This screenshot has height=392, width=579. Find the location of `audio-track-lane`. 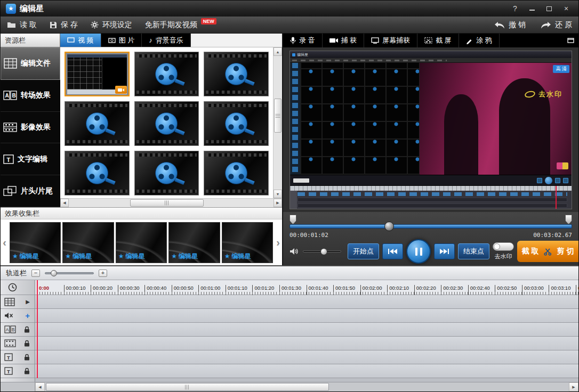

audio-track-lane is located at coordinates (307, 316).